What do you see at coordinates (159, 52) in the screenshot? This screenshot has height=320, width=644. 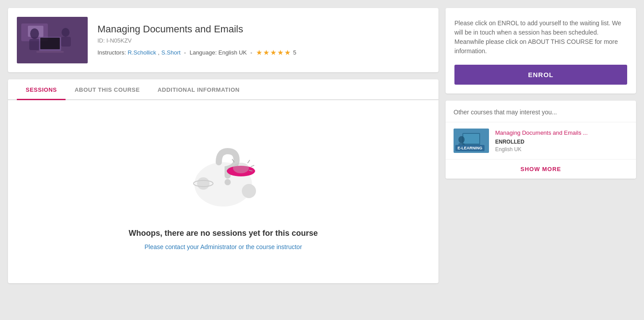 I see `comma: ,` at bounding box center [159, 52].